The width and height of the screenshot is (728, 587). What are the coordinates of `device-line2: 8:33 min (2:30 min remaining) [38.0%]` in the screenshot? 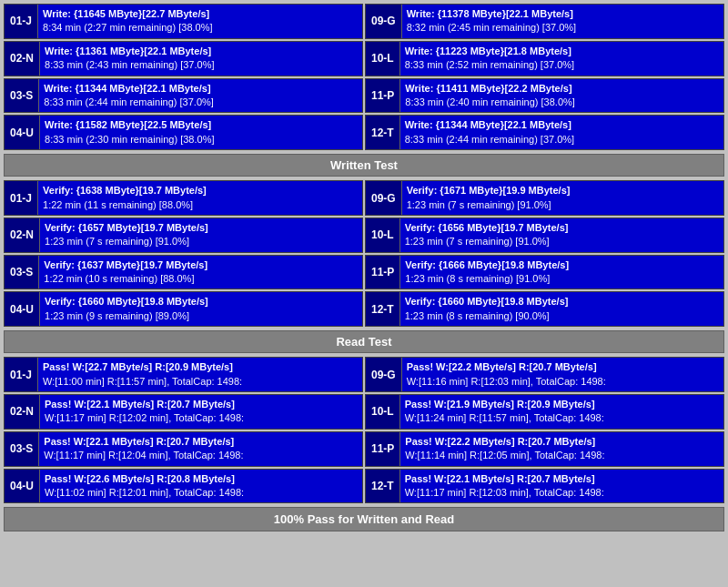 It's located at (201, 140).